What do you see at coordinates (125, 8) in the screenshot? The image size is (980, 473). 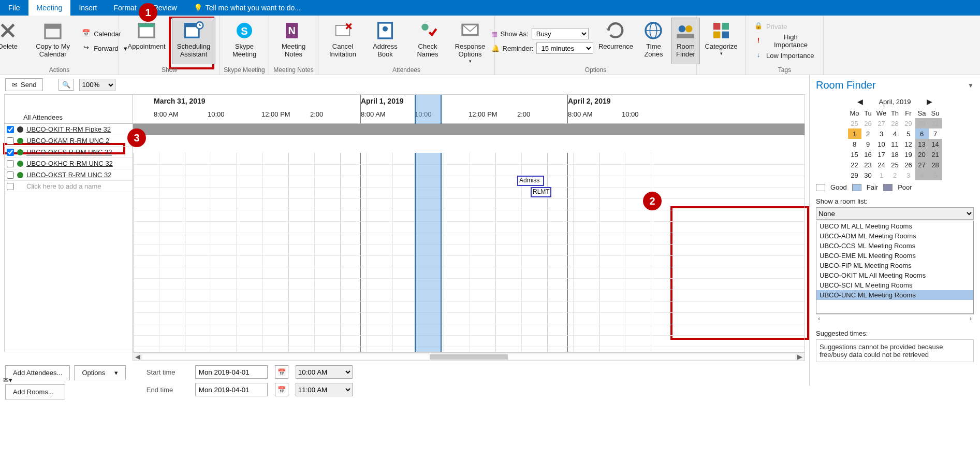 I see `tab-format: Format` at bounding box center [125, 8].